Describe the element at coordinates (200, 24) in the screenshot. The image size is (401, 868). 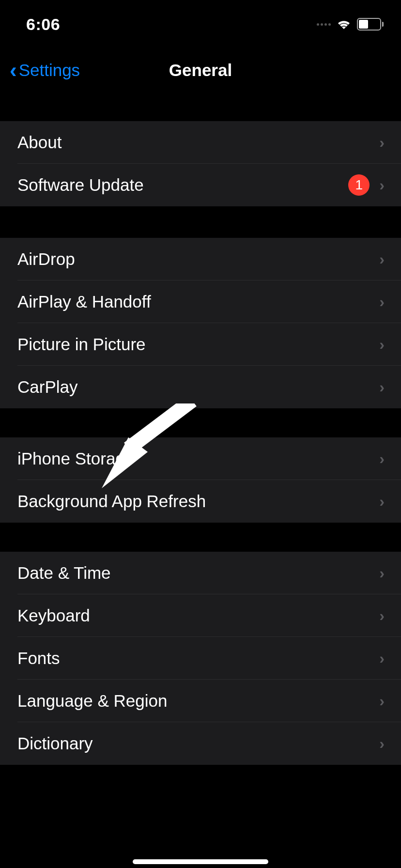
I see `status-bar: 6:06` at that location.